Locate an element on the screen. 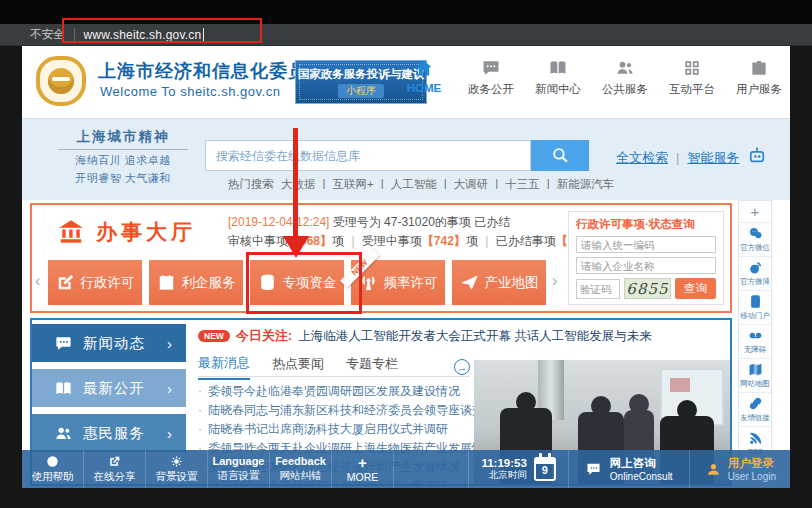 Image resolution: width=812 pixels, height=508 pixels. nav-public-services: 公共服务 is located at coordinates (625, 78).